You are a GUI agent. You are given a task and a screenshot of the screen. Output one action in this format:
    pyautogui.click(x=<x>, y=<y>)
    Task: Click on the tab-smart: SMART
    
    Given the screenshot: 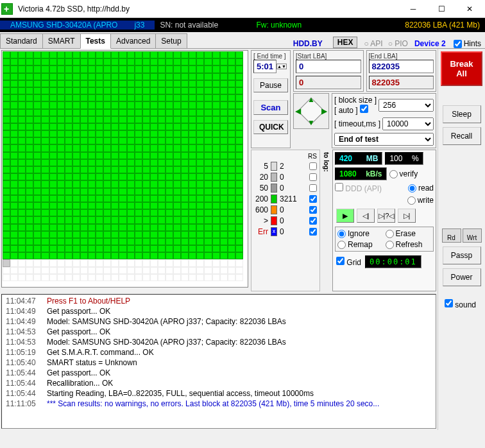 What is the action you would take?
    pyautogui.click(x=62, y=41)
    